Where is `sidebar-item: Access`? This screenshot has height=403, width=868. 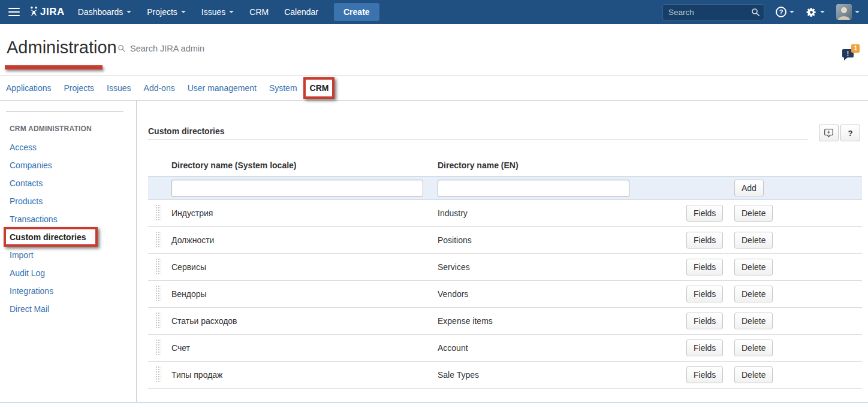
sidebar-item: Access is located at coordinates (23, 147).